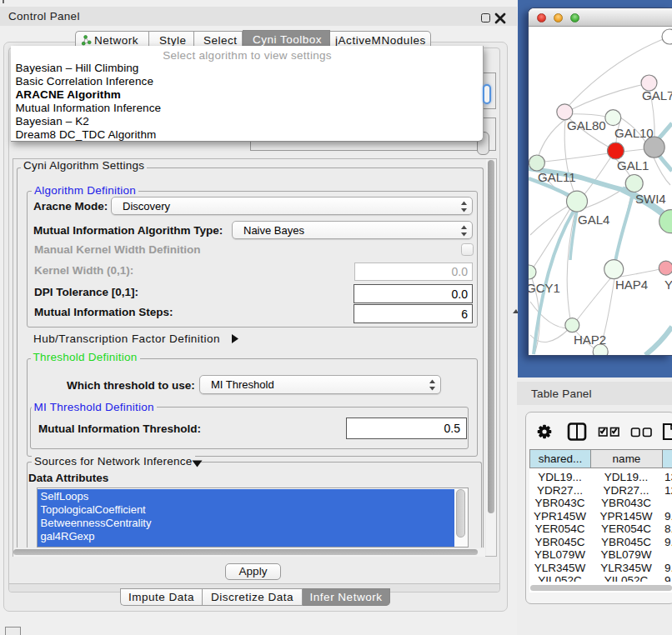 This screenshot has height=635, width=672. I want to click on svg-text: GAL4, so click(594, 220).